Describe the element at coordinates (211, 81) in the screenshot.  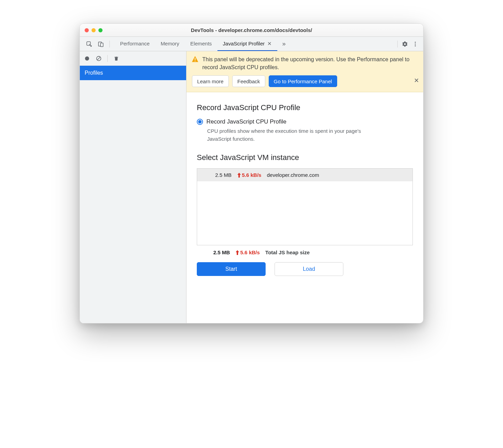
I see `learn-more-button: Learn more` at that location.